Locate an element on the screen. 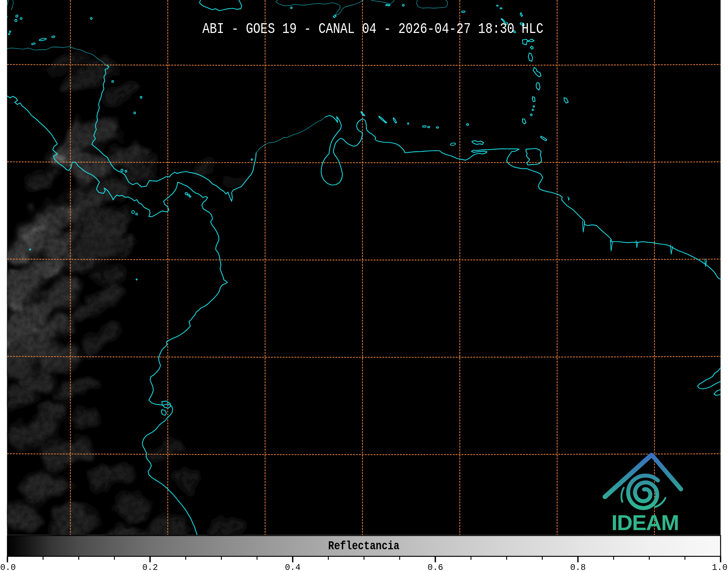 The image size is (728, 571). svg-text: 1.0 is located at coordinates (720, 567).